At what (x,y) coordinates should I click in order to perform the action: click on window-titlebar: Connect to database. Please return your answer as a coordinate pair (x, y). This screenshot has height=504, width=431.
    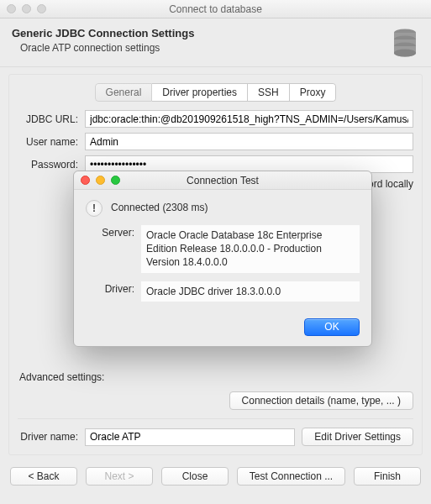
    Looking at the image, I should click on (215, 9).